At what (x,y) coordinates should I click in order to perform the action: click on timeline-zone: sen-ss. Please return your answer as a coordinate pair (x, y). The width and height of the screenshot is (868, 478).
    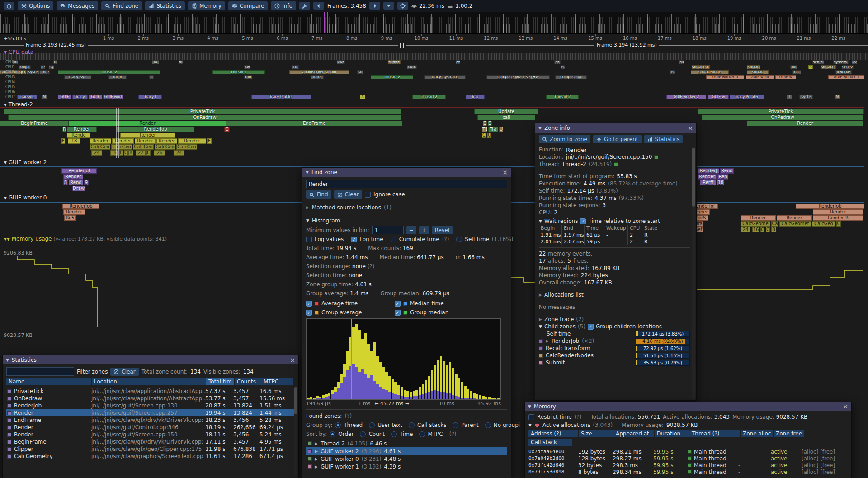
    Looking at the image, I should click on (848, 67).